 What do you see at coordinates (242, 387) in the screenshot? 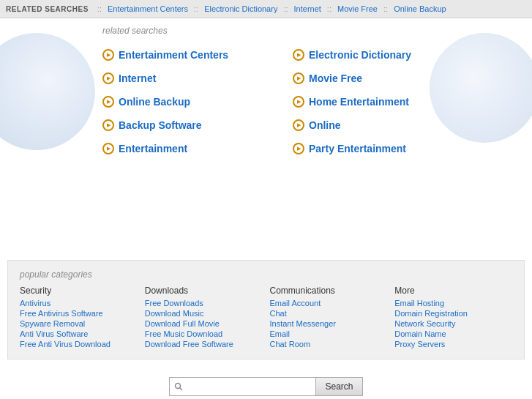
I see `search-input` at bounding box center [242, 387].